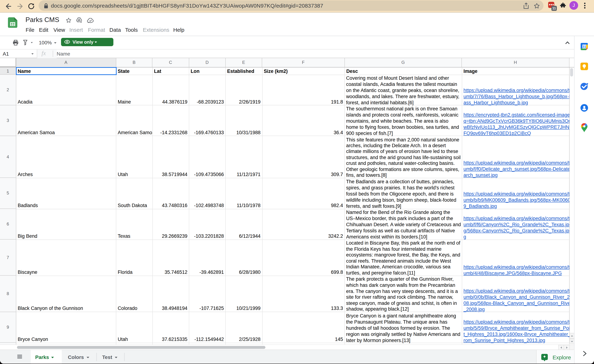  Describe the element at coordinates (584, 47) in the screenshot. I see `svg-text: 31` at that location.